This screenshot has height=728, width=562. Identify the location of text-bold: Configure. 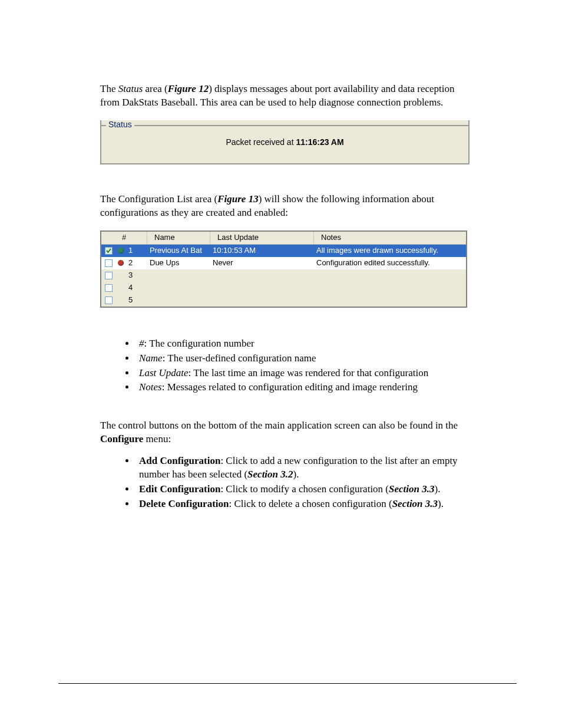
(121, 439).